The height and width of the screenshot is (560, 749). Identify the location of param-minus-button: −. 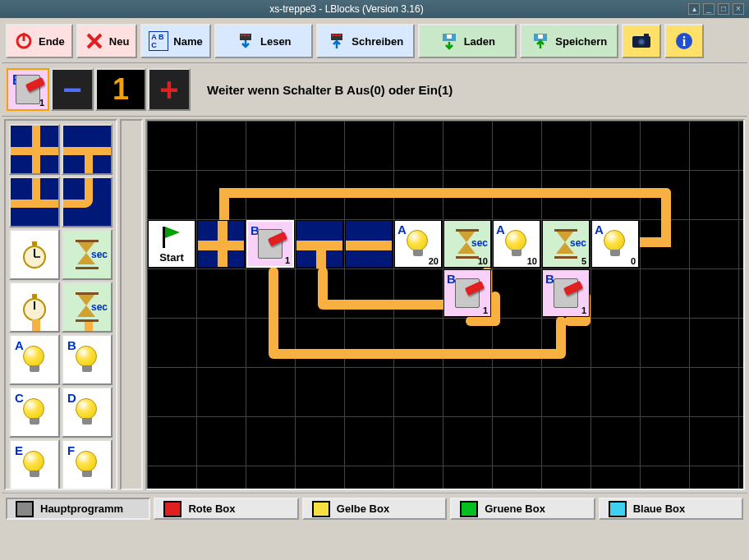
(72, 90).